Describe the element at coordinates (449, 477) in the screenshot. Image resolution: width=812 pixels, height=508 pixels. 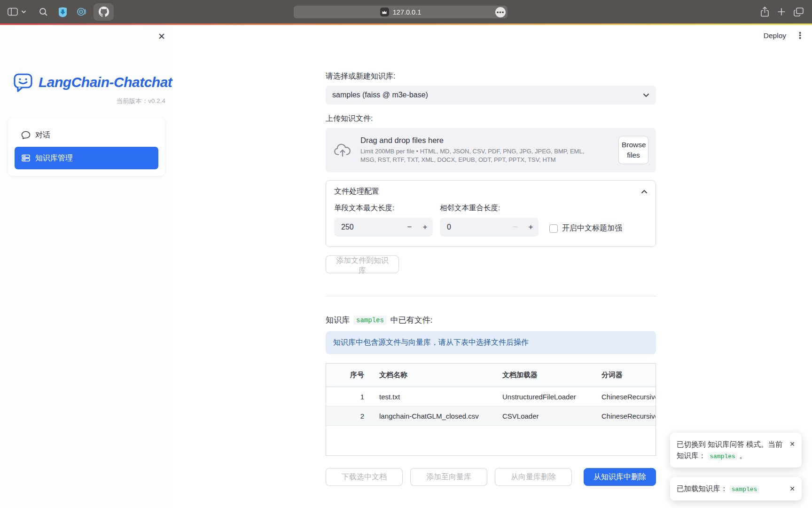
I see `add-to-vectorstore-button: 添加至向量库` at that location.